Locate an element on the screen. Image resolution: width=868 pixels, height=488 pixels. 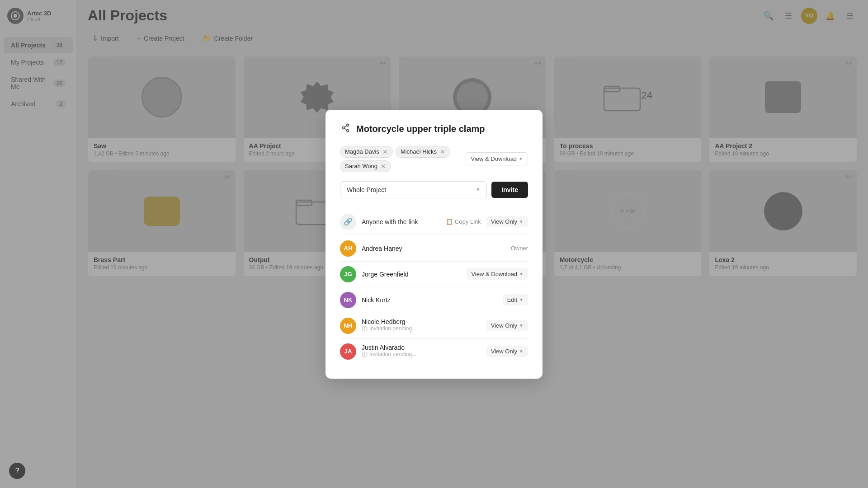
copy-icon: 📋 is located at coordinates (449, 221).